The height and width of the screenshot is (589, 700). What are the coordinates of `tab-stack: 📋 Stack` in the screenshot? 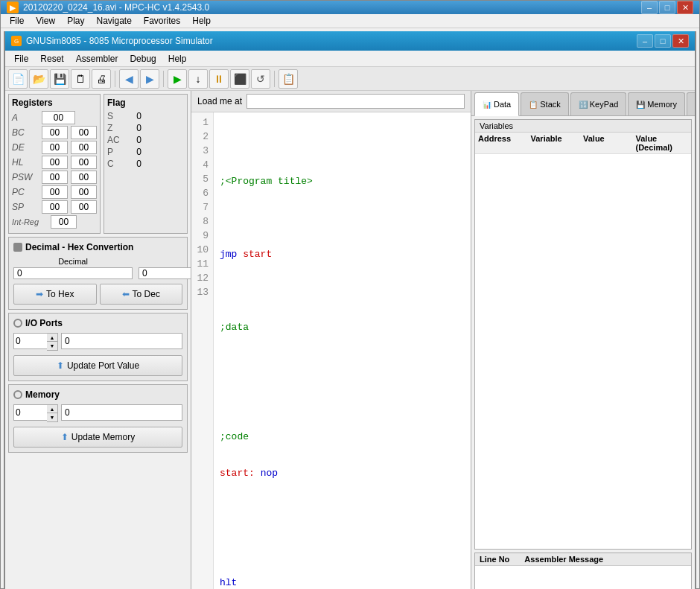 It's located at (545, 104).